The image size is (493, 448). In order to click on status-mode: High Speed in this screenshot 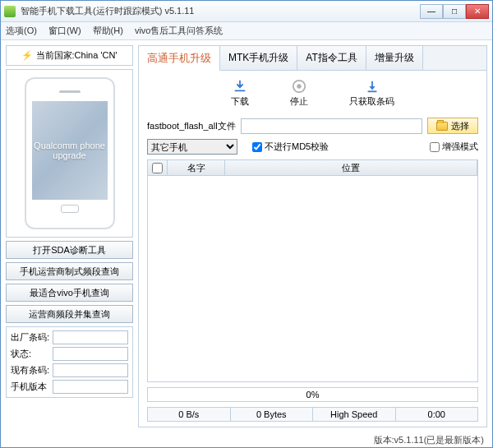, I will do `click(355, 414)`.